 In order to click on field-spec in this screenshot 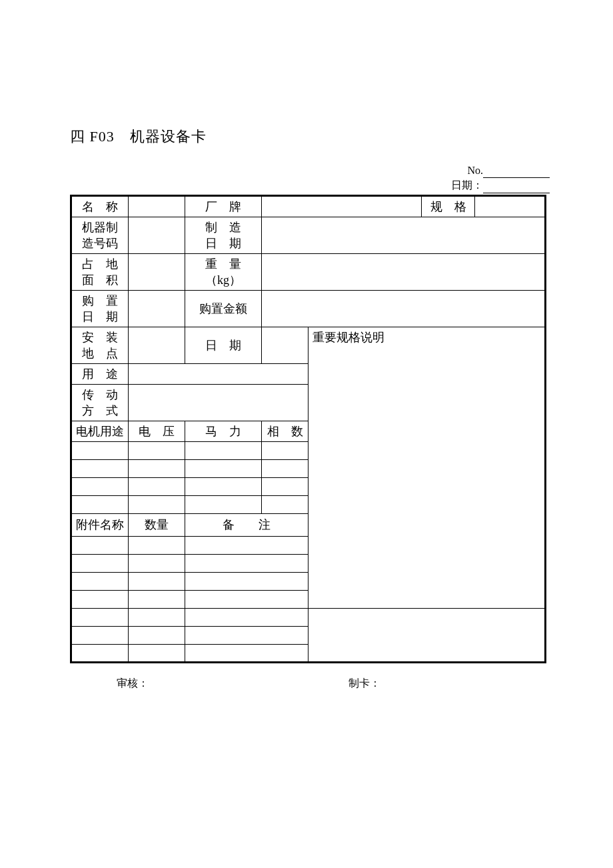, I will do `click(510, 206)`.